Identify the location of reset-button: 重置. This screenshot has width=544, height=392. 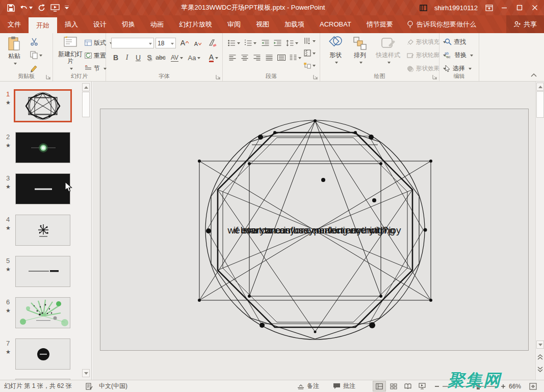
(95, 56).